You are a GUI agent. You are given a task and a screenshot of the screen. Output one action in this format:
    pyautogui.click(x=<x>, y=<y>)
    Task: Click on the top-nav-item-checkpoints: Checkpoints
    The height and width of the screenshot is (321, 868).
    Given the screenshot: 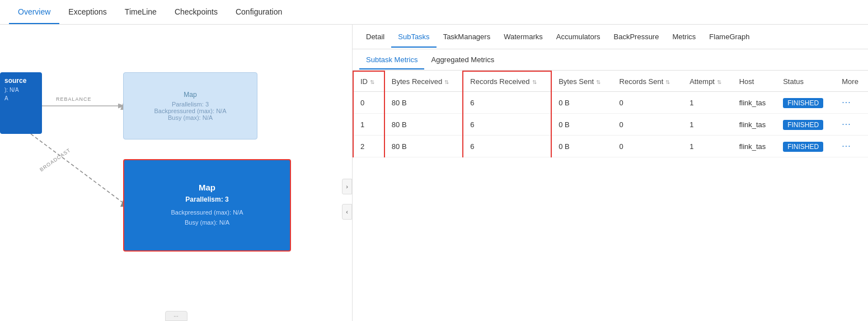 What is the action you would take?
    pyautogui.click(x=196, y=12)
    